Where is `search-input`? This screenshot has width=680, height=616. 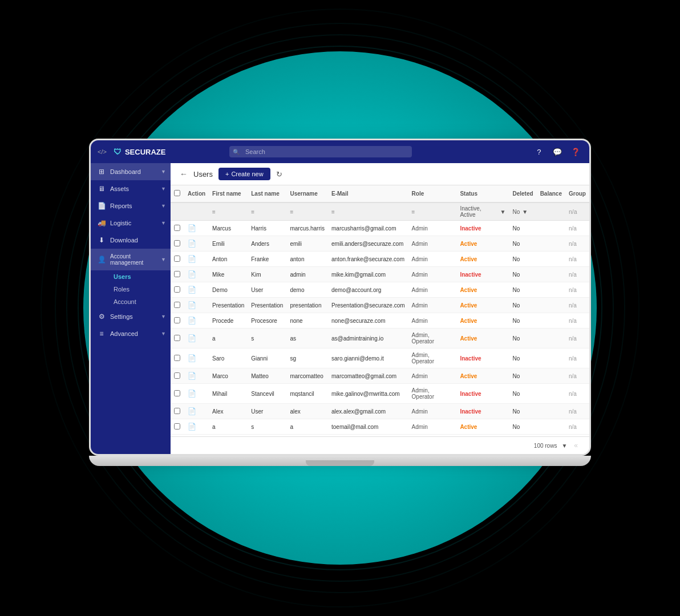 search-input is located at coordinates (321, 152).